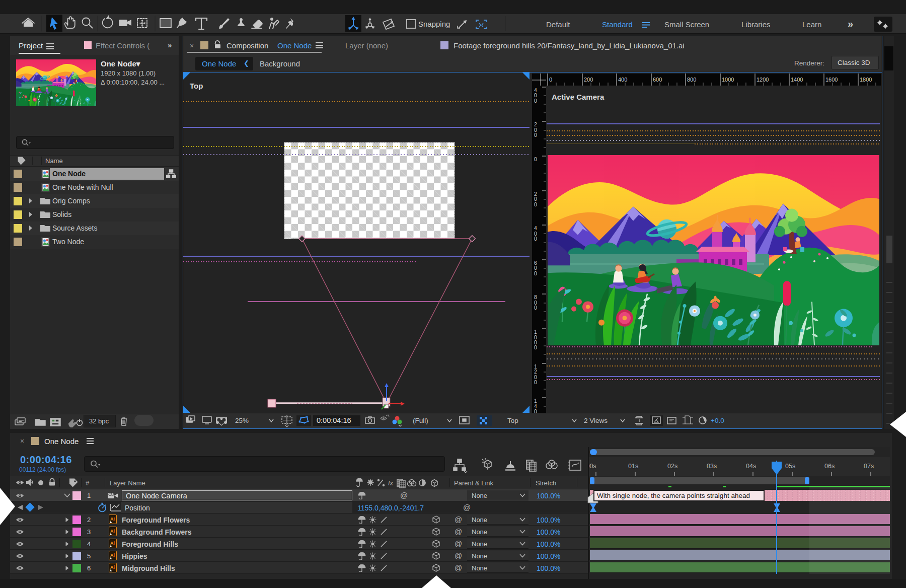  I want to click on svg-text: 0:00:04:16, so click(334, 420).